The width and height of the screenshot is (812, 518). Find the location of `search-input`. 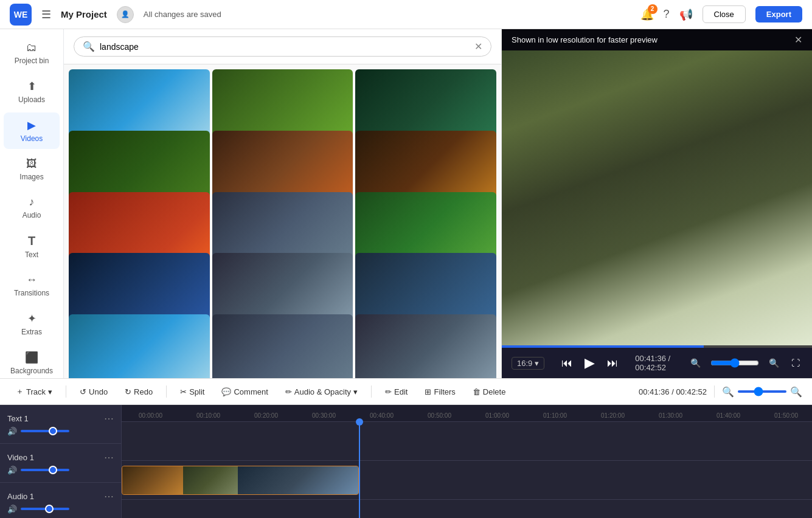

search-input is located at coordinates (285, 47).